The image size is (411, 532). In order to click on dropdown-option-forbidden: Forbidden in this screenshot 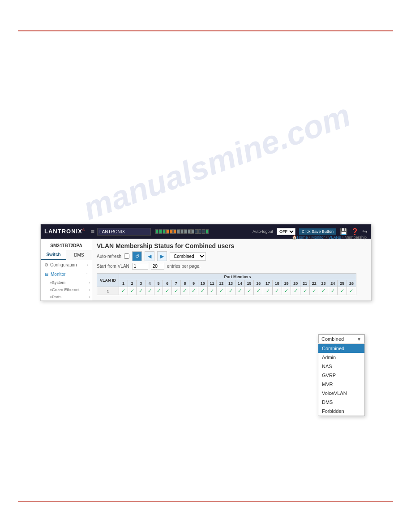, I will do `click(341, 411)`.